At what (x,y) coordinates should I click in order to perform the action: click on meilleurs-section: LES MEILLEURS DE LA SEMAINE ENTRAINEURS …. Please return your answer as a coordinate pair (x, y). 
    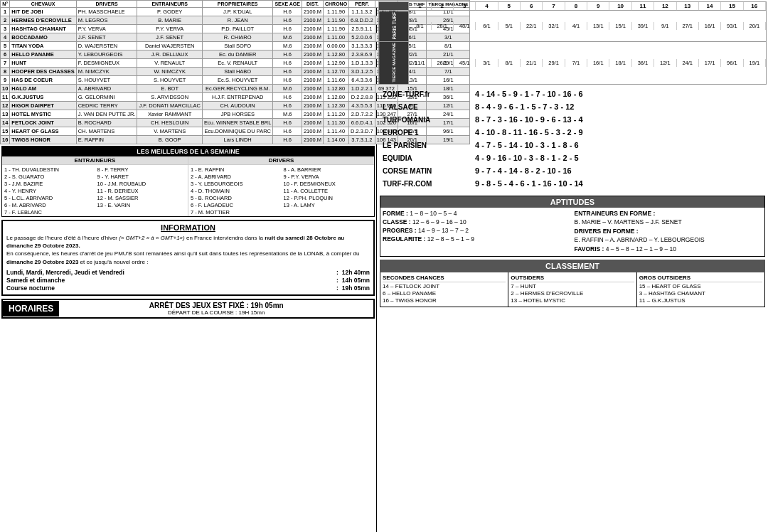
    Looking at the image, I should click on (188, 181).